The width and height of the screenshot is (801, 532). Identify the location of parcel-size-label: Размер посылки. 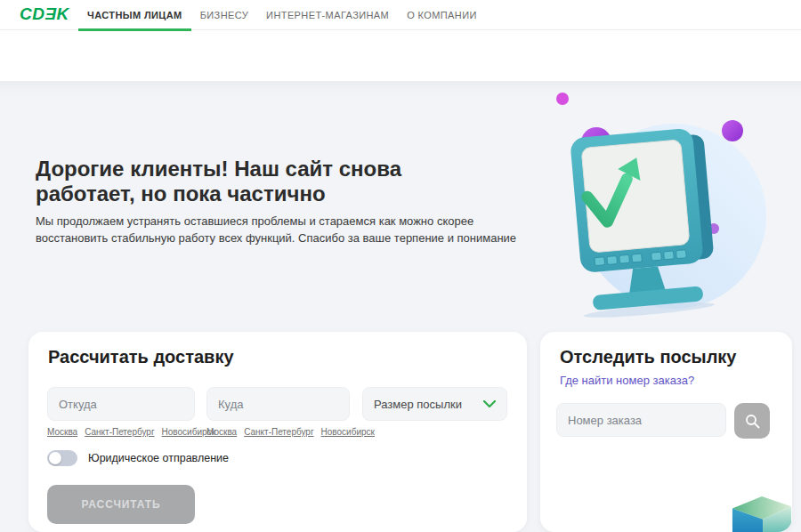
(418, 404).